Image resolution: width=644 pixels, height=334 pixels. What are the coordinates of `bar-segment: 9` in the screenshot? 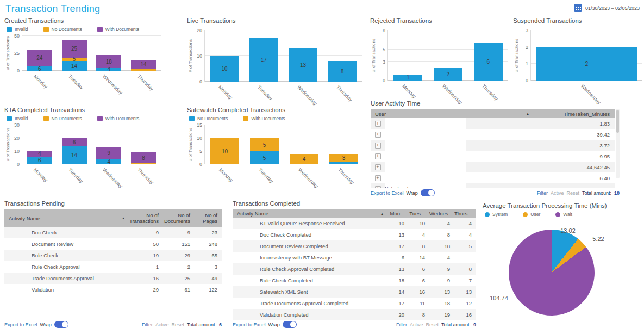 It's located at (109, 153).